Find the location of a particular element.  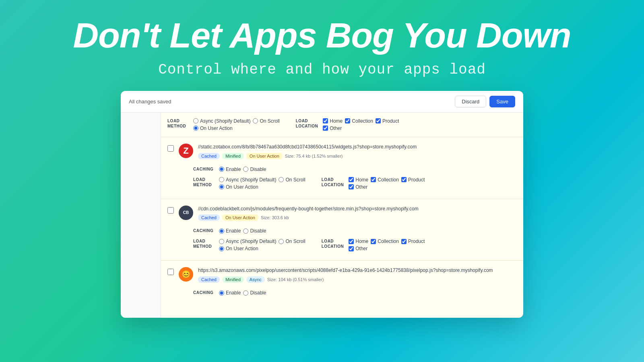

async-option-3: Async (Shopify Default) is located at coordinates (248, 241).